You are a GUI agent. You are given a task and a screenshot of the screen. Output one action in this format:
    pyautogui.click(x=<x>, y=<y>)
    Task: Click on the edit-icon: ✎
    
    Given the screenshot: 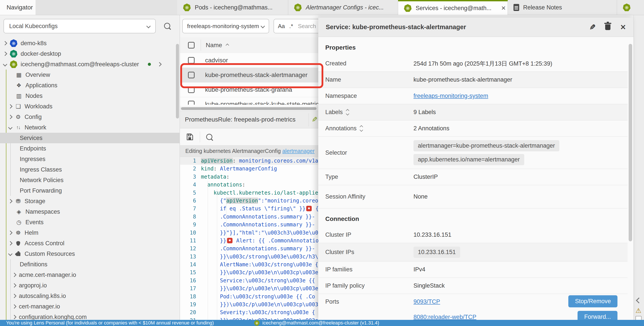 What is the action you would take?
    pyautogui.click(x=592, y=27)
    